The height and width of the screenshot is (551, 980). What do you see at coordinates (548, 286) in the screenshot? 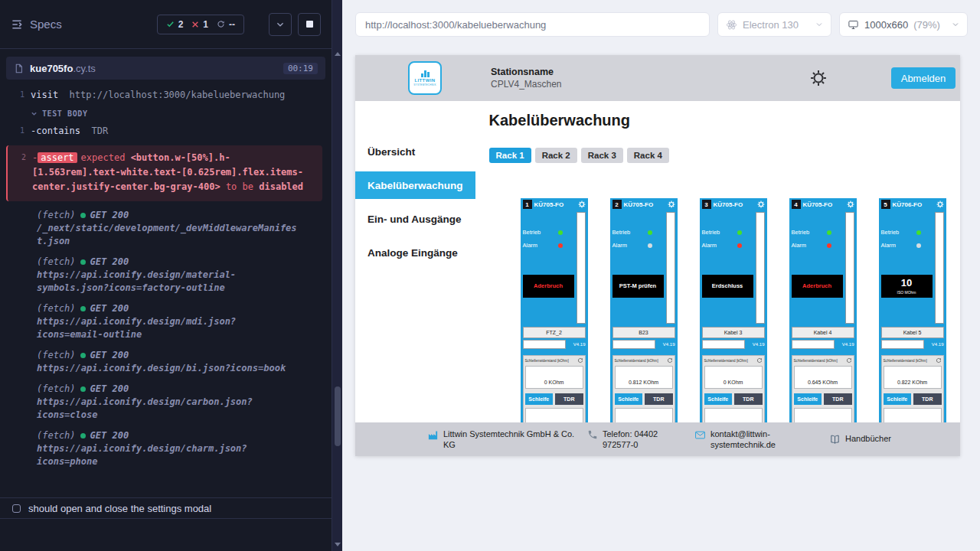
I see `status-message: Aderbruch` at bounding box center [548, 286].